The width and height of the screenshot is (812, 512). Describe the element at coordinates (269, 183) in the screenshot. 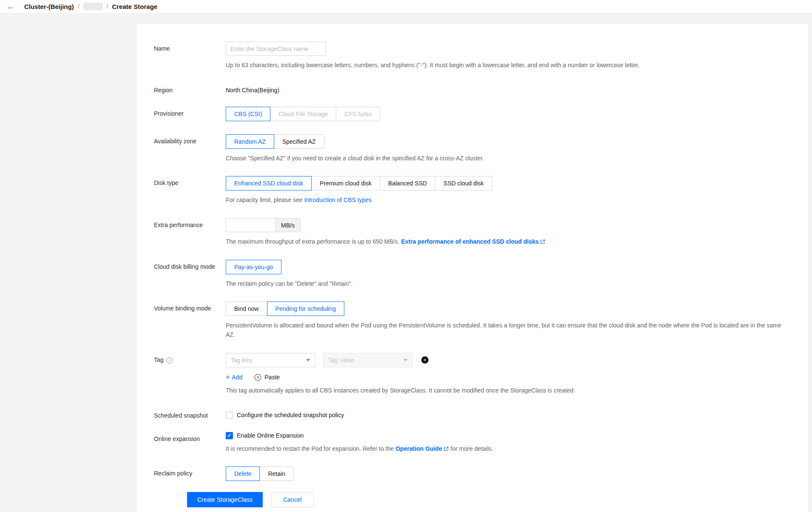

I see `disk-type-option-enhanced-ssd: Enhanced SSD cloud disk` at that location.